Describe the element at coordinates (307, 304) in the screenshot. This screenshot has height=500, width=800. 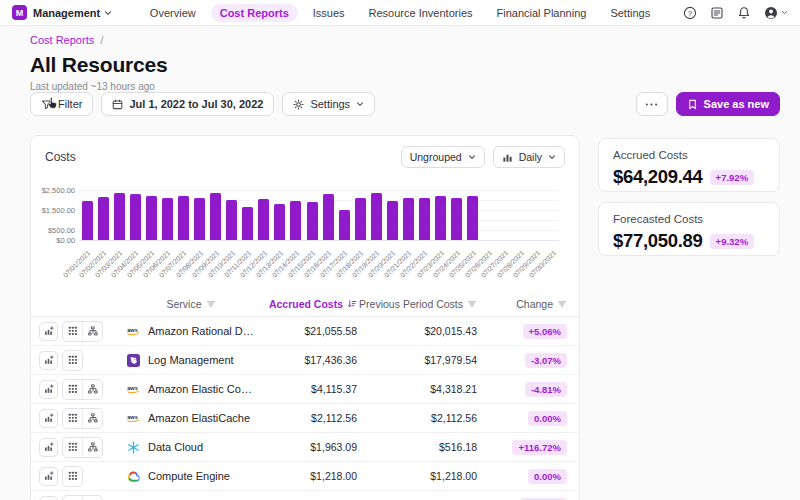
I see `accrued-costs-column-header: Accrued Costs` at that location.